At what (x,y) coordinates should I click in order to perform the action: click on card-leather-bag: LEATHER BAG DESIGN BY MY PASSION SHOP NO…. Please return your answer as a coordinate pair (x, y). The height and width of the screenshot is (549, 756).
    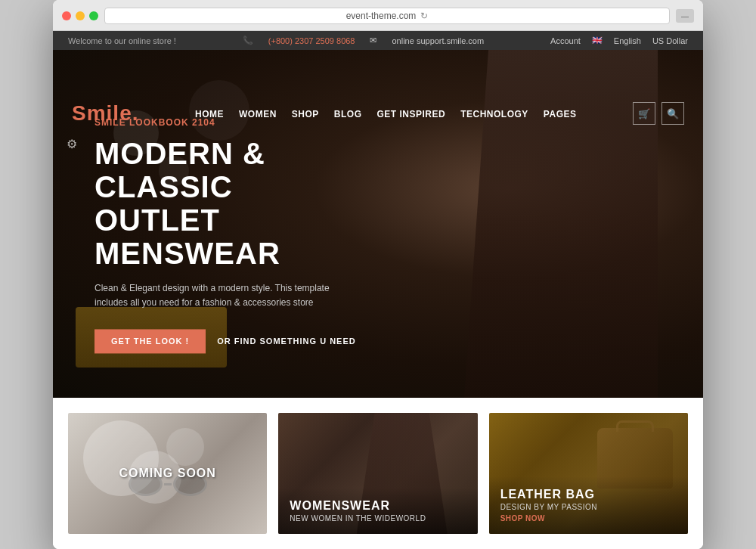
    Looking at the image, I should click on (588, 473).